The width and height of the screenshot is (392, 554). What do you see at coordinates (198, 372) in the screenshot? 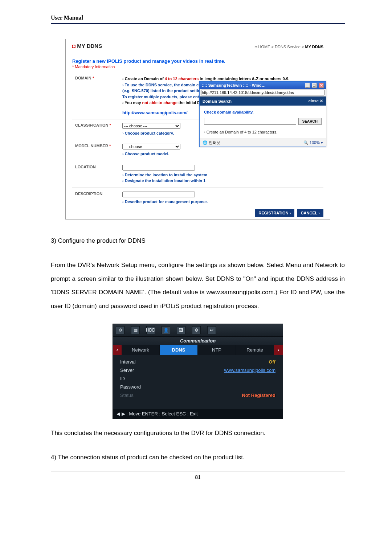
I see `dvr-screenshot: ⚙ ▦ HDD 👤 🖼 ⚙ ↩ Communication ‹ Network …` at bounding box center [198, 372].